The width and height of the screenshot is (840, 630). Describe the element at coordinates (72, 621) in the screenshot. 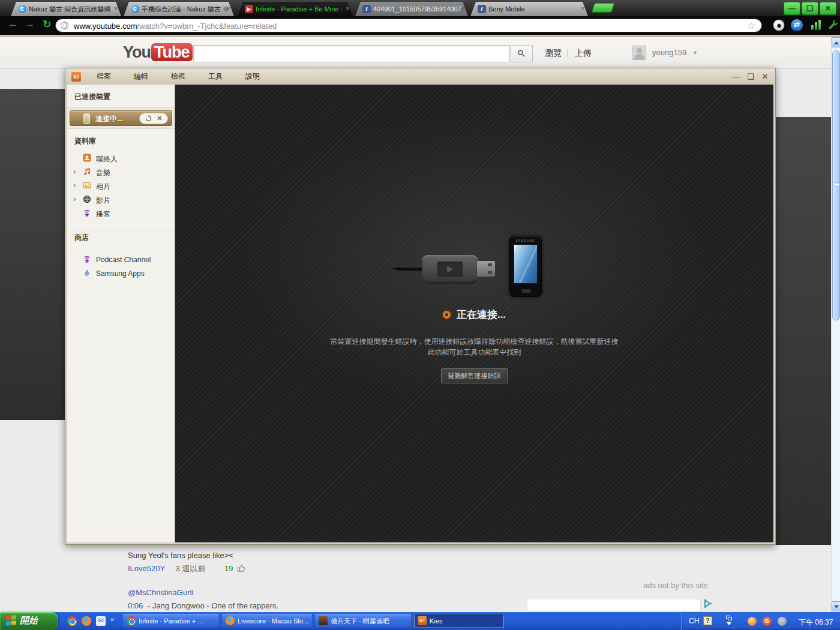

I see `quicklaunch-chrome-icon` at that location.